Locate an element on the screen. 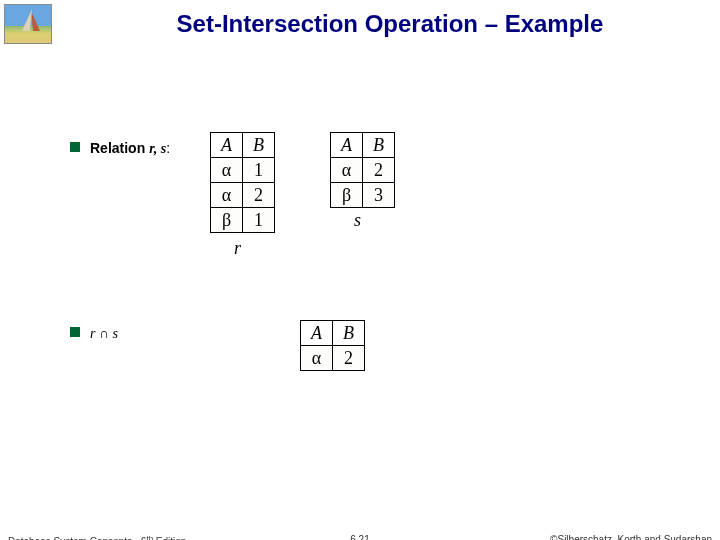  bullet1-vars: r, s is located at coordinates (158, 148).